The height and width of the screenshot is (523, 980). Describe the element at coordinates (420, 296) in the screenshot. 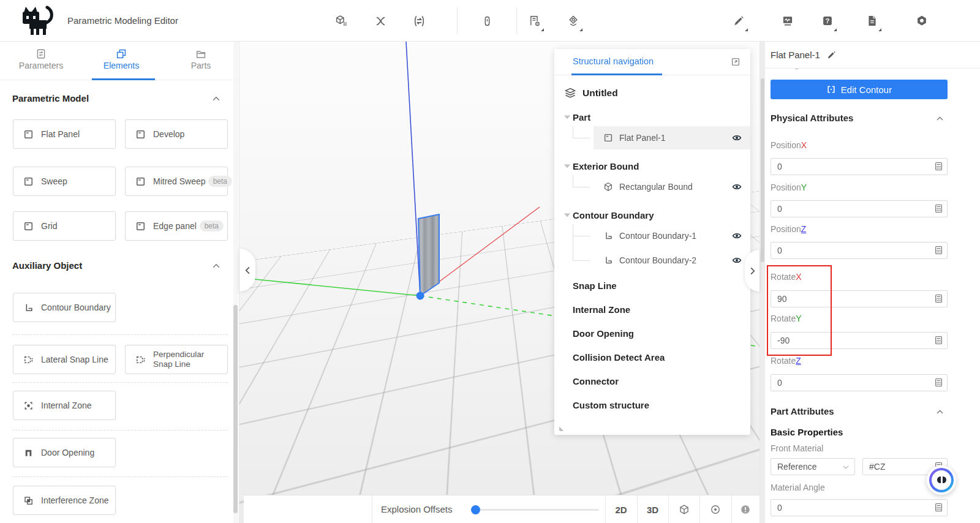

I see `origin-point` at that location.